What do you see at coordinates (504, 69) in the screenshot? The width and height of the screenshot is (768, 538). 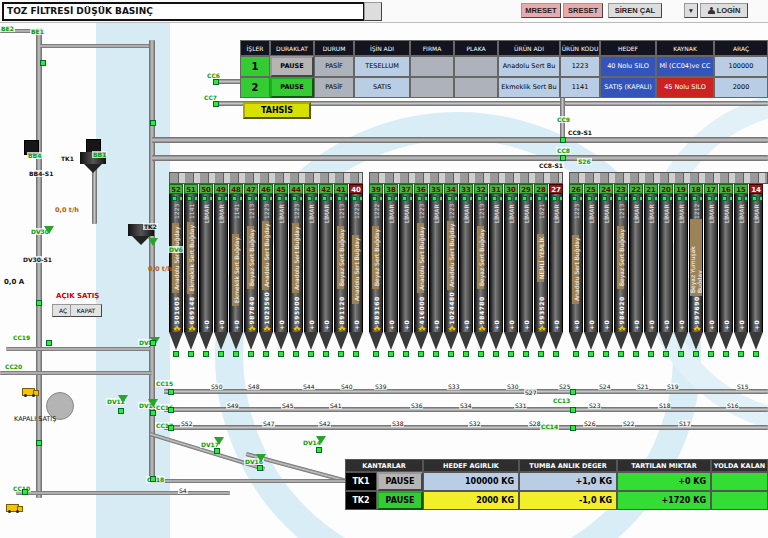 I see `jobs-table: İŞLER DURAKLAT DURUM İŞİN ADI FIRMA PLAK…` at bounding box center [504, 69].